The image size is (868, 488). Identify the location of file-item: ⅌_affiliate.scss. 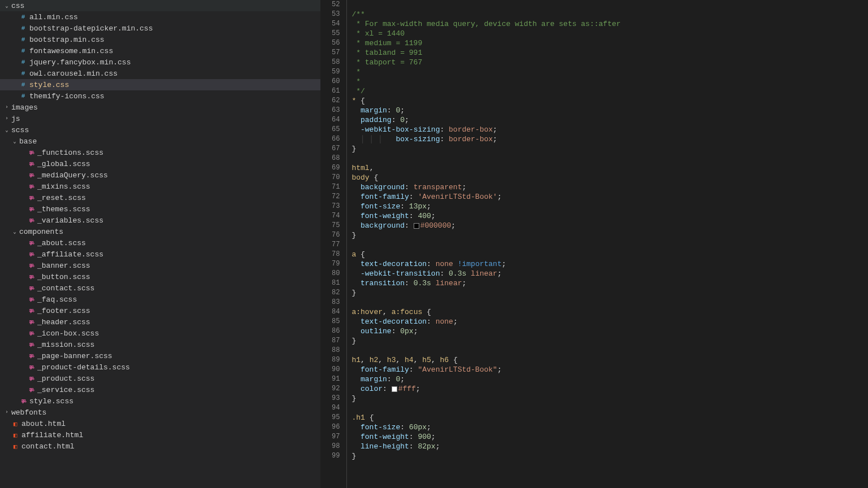
(160, 254).